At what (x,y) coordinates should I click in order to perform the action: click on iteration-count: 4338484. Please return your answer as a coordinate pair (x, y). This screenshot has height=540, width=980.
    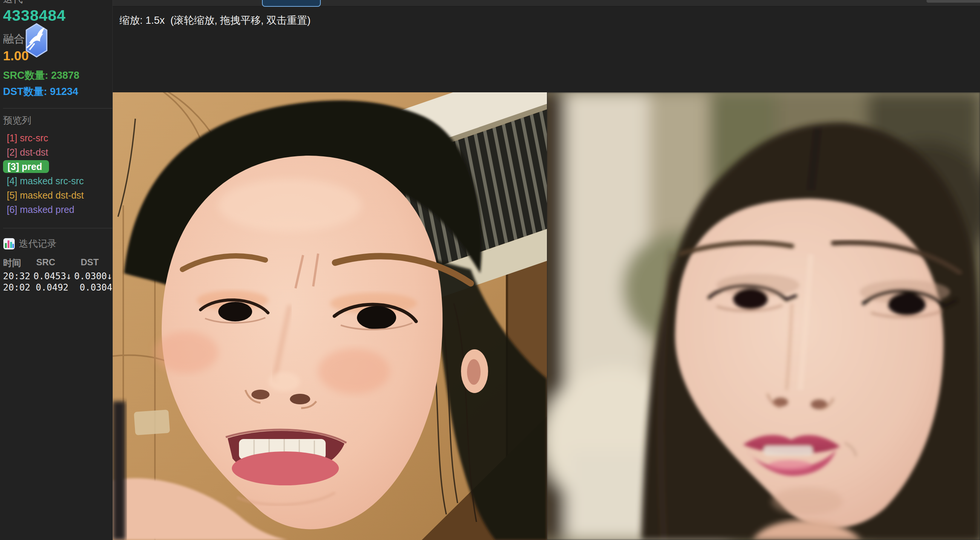
    Looking at the image, I should click on (34, 16).